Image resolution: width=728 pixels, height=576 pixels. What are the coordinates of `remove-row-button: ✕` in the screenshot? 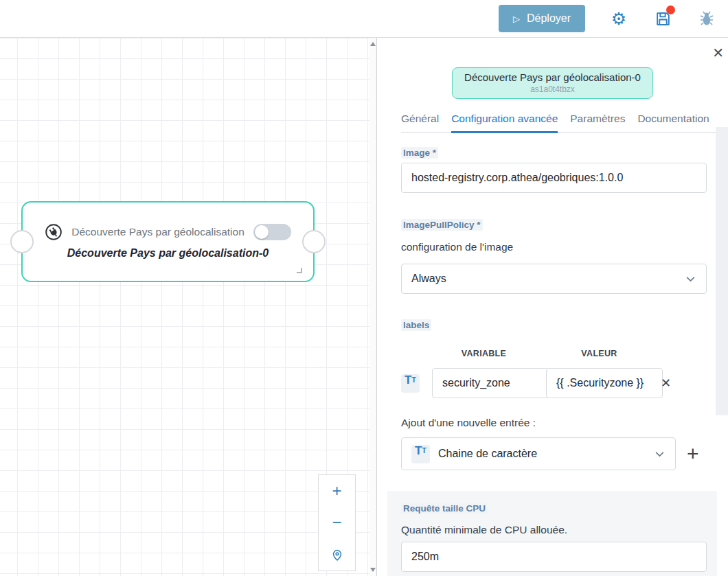 It's located at (665, 383).